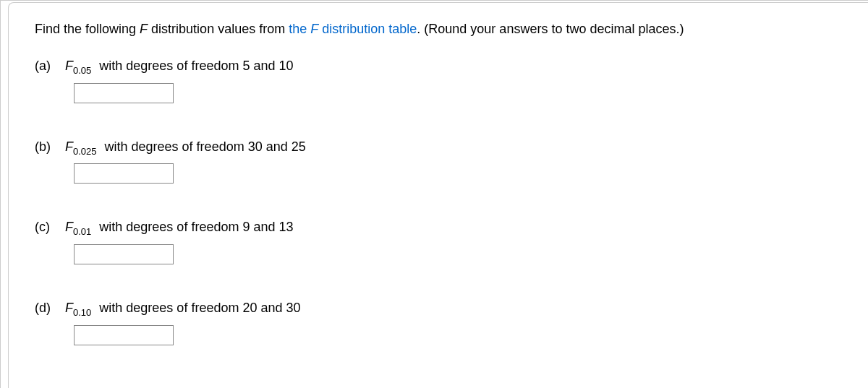  Describe the element at coordinates (299, 29) in the screenshot. I see `link-the: the` at that location.